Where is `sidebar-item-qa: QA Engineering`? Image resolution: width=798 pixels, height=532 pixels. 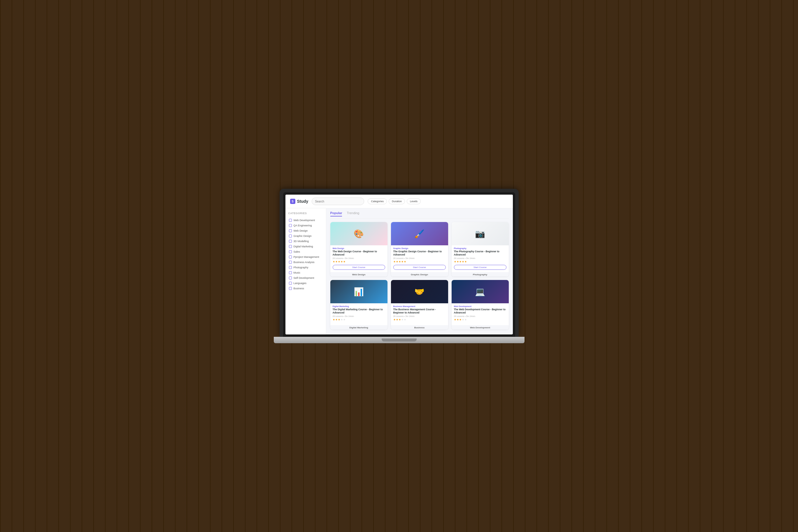
sidebar-item-qa: QA Engineering is located at coordinates (306, 225).